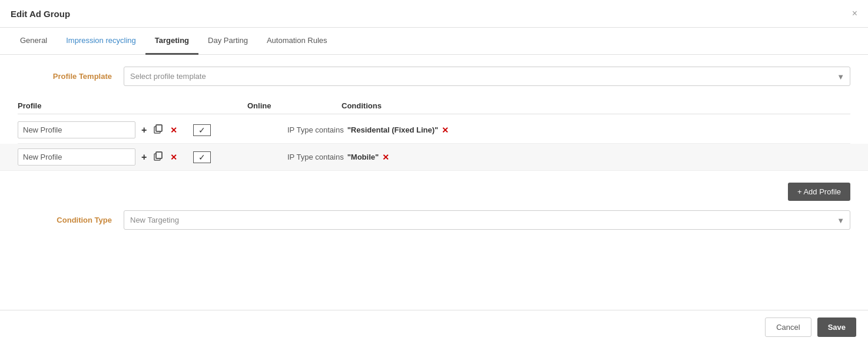 Image resolution: width=868 pixels, height=344 pixels. What do you see at coordinates (434, 41) in the screenshot?
I see `tab-bar: General Impression recycling Targeting D…` at bounding box center [434, 41].